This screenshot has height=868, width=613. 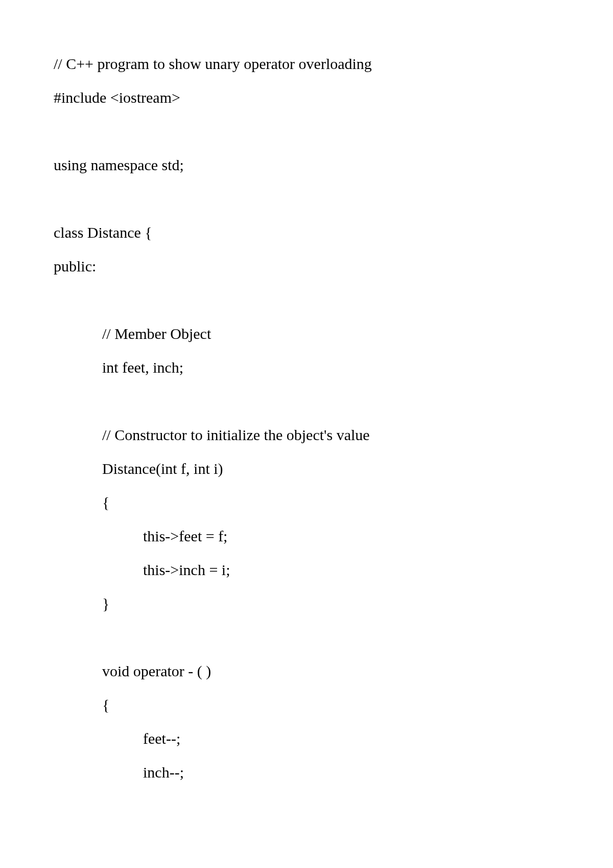 I want to click on code-line: #include <iostream>, so click(x=306, y=98).